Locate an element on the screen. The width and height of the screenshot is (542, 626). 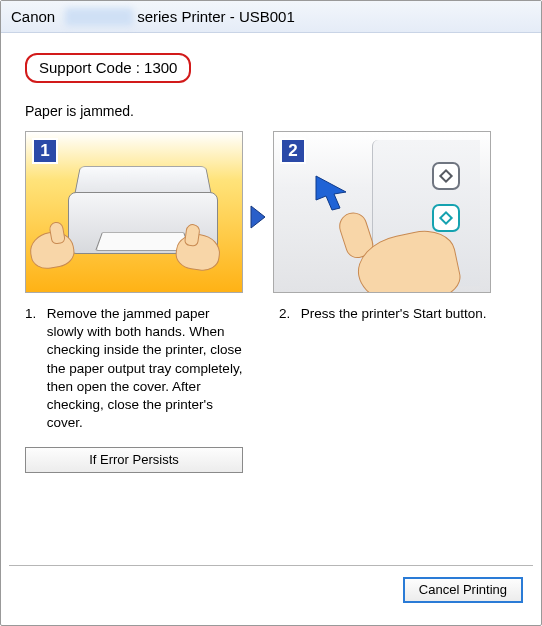
instruction-2-text: Press the printer's Start button. is located at coordinates (399, 314).